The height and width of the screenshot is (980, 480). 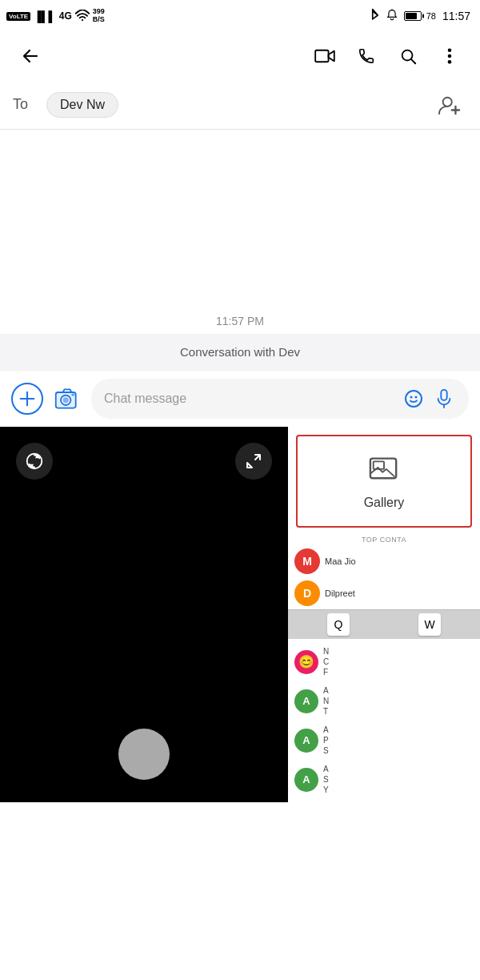 I want to click on mic-button, so click(x=444, y=399).